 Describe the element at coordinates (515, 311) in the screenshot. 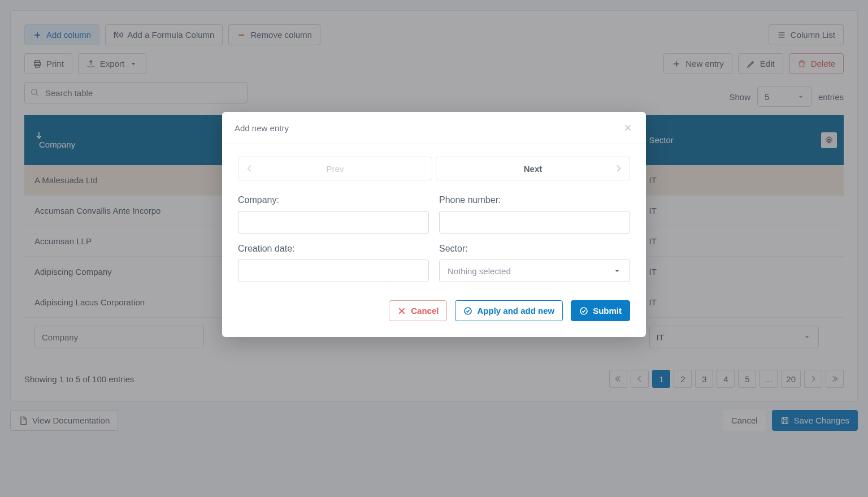

I see `modal-apply-add-label: Apply and add new` at that location.